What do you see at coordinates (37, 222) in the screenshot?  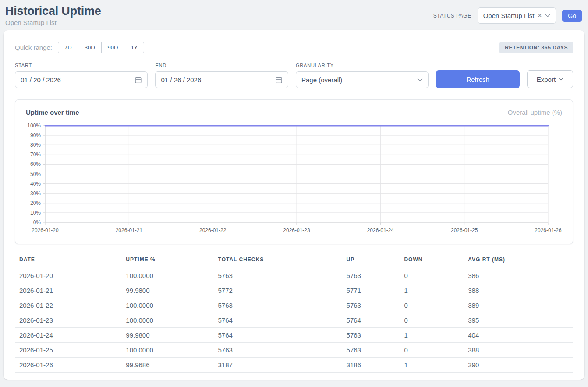 I see `y-axis-tick-label: 0%` at bounding box center [37, 222].